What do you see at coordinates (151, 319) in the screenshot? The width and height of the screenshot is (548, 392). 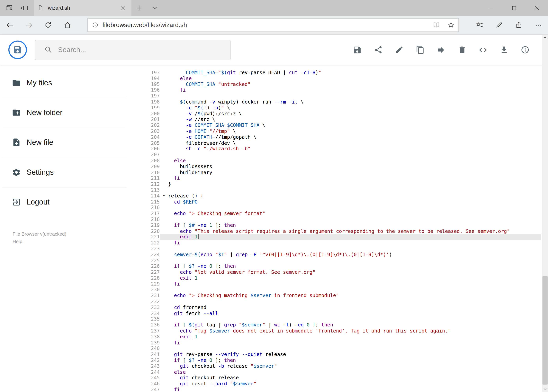 I see `line-number: 235` at bounding box center [151, 319].